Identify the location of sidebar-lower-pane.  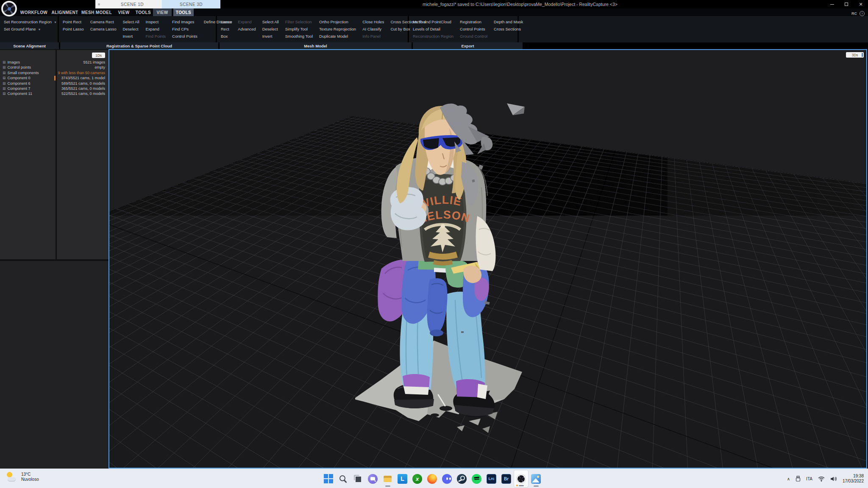
(54, 365).